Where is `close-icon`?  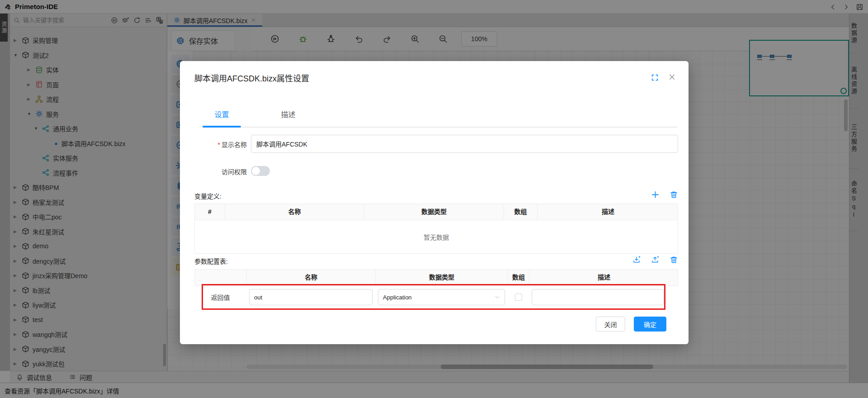 close-icon is located at coordinates (672, 77).